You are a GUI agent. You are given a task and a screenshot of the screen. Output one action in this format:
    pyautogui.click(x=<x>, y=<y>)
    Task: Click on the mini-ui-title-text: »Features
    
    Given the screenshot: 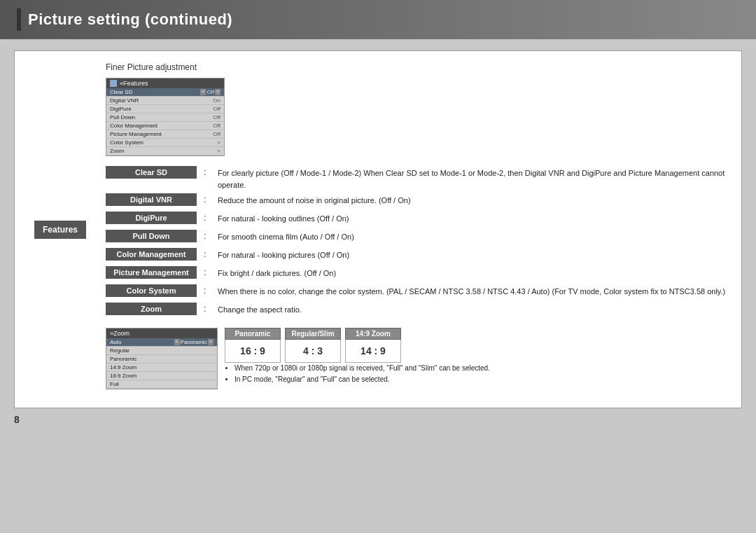 What is the action you would take?
    pyautogui.click(x=134, y=83)
    